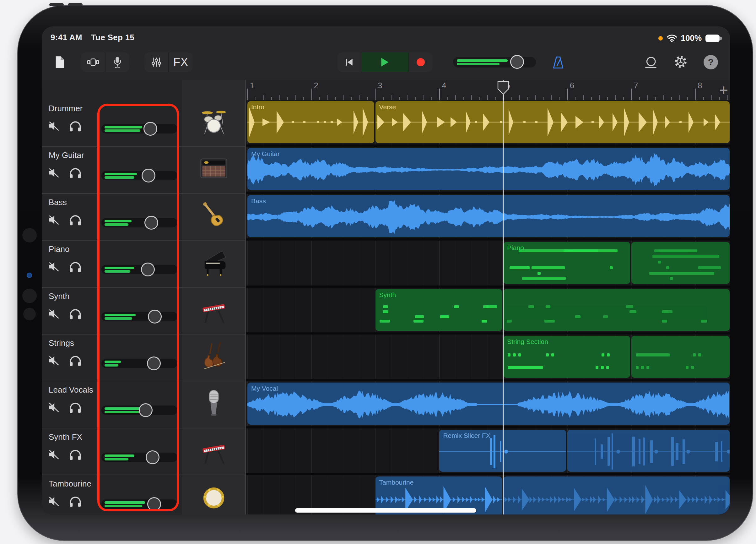 This screenshot has height=544, width=756. I want to click on camera-lens, so click(29, 296).